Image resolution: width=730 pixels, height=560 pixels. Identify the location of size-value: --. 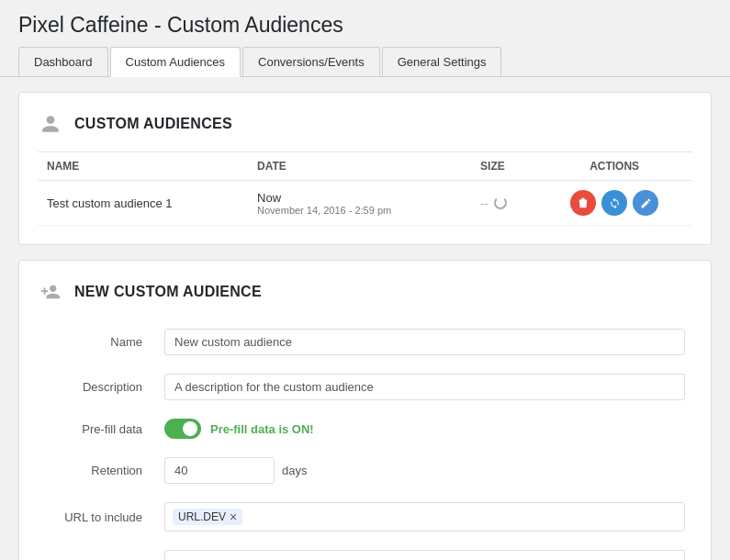
(485, 204).